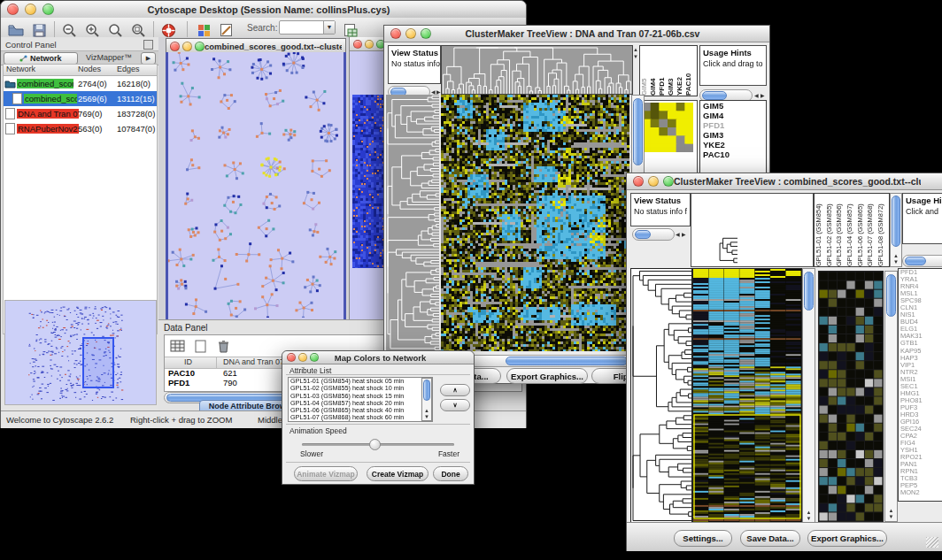  Describe the element at coordinates (753, 230) in the screenshot. I see `column-dendrogram-panel` at that location.